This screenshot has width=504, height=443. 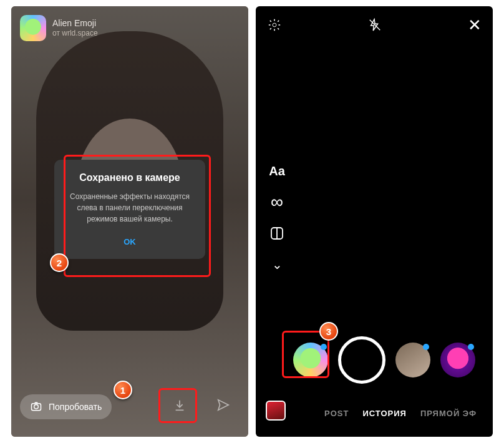 I want to click on mode-post: POST, so click(x=337, y=413).